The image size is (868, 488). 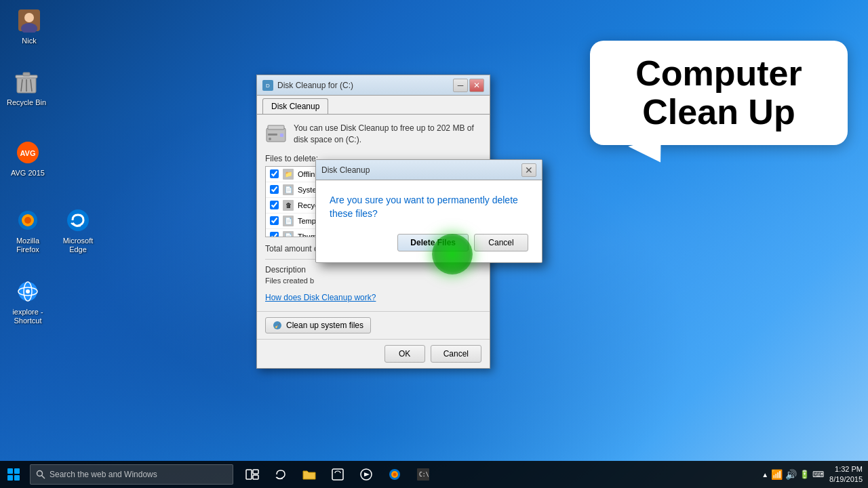 What do you see at coordinates (132, 474) in the screenshot?
I see `taskbar-search-box: Search the web and Windows` at bounding box center [132, 474].